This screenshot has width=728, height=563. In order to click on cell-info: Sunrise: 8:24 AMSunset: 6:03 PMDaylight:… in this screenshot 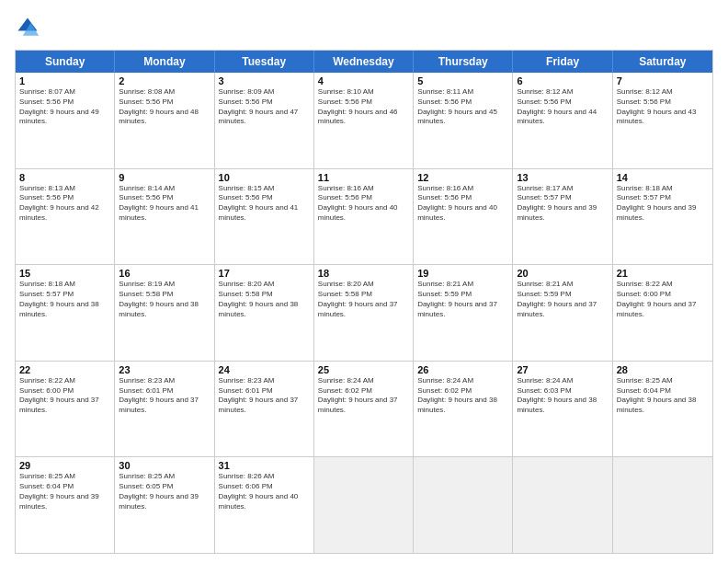, I will do `click(563, 396)`.